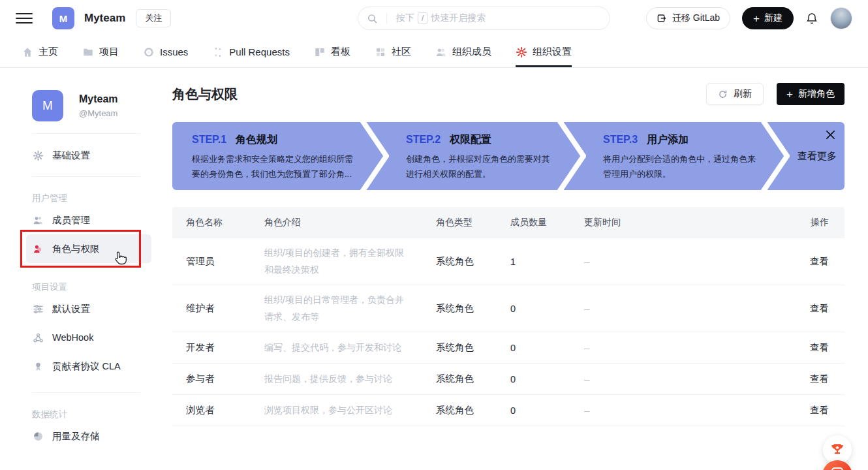 This screenshot has width=868, height=470. What do you see at coordinates (662, 18) in the screenshot?
I see `migrate-icon` at bounding box center [662, 18].